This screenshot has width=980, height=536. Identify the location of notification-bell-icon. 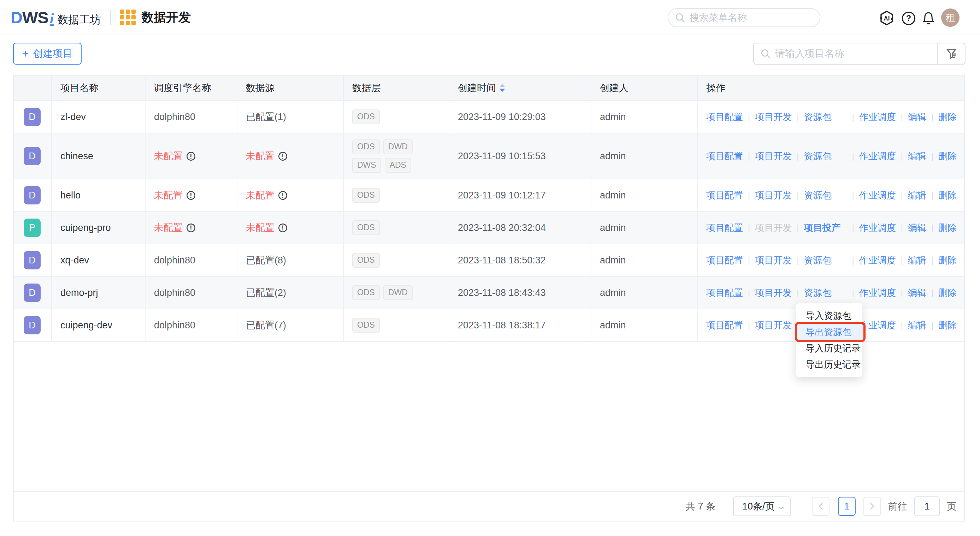
(928, 18).